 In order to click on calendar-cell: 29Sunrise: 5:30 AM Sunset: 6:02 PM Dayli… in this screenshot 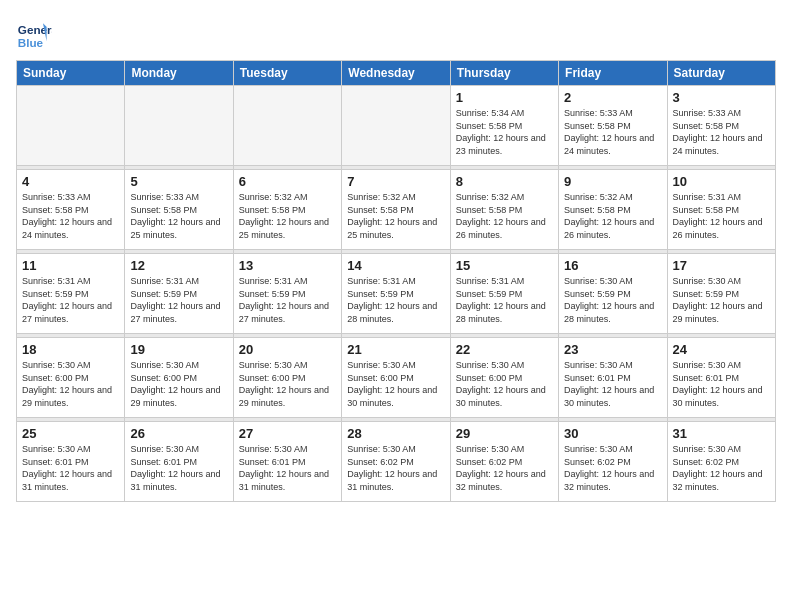, I will do `click(504, 462)`.